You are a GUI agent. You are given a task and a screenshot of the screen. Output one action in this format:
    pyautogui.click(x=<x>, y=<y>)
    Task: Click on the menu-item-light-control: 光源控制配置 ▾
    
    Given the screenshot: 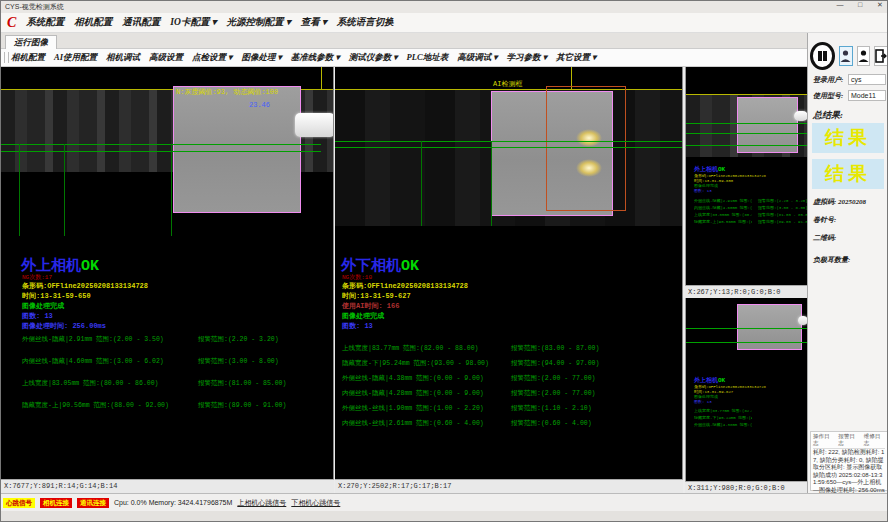 What is the action you would take?
    pyautogui.click(x=259, y=22)
    